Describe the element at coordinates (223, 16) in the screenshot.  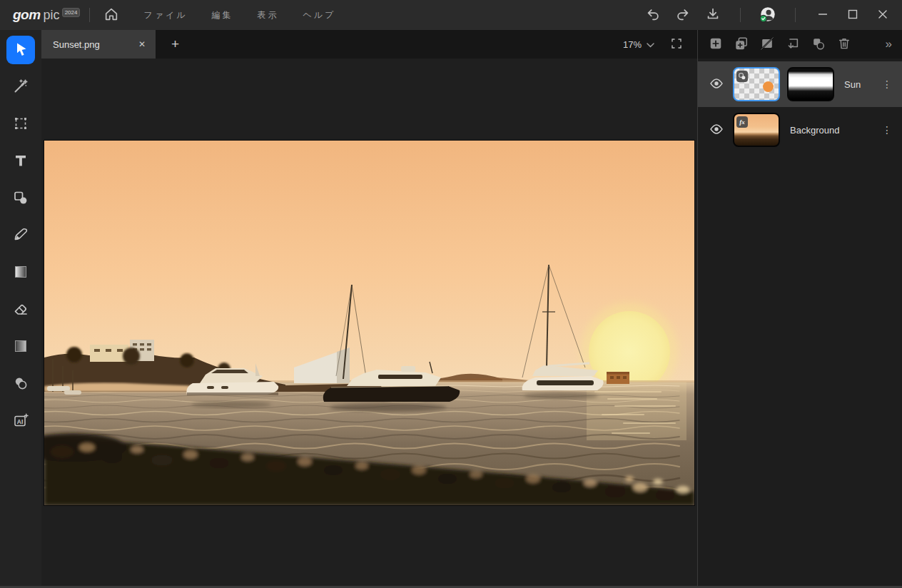
I see `menu-edit: 編集` at that location.